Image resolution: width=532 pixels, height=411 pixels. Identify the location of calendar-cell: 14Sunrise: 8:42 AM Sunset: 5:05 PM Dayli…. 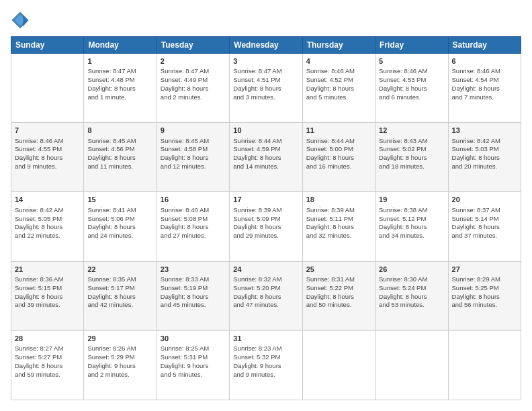
(48, 227).